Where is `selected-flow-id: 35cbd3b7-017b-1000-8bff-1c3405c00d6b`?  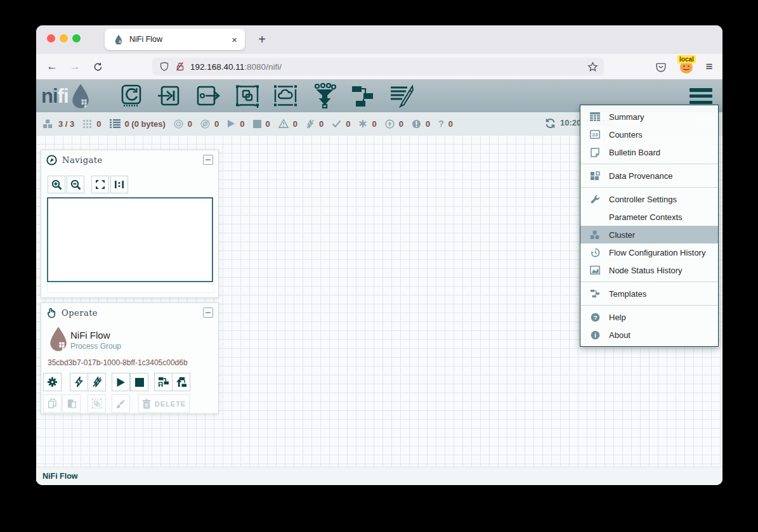 selected-flow-id: 35cbd3b7-017b-1000-8bff-1c3405c00d6b is located at coordinates (118, 363).